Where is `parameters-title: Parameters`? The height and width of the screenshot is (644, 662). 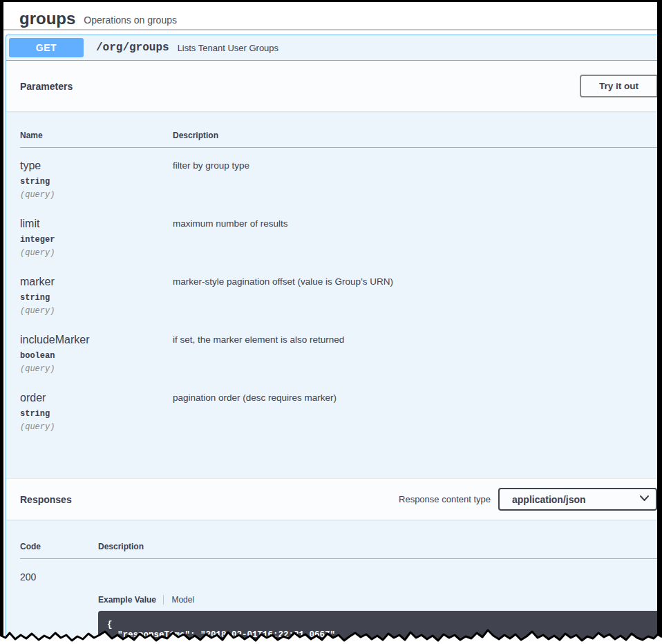
parameters-title: Parameters is located at coordinates (46, 86).